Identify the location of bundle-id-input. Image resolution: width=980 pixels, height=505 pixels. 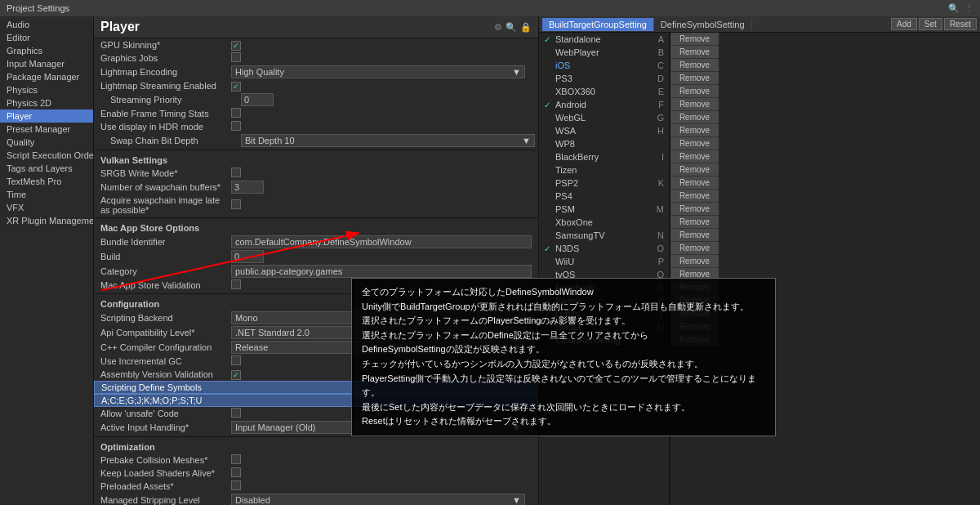
(381, 242).